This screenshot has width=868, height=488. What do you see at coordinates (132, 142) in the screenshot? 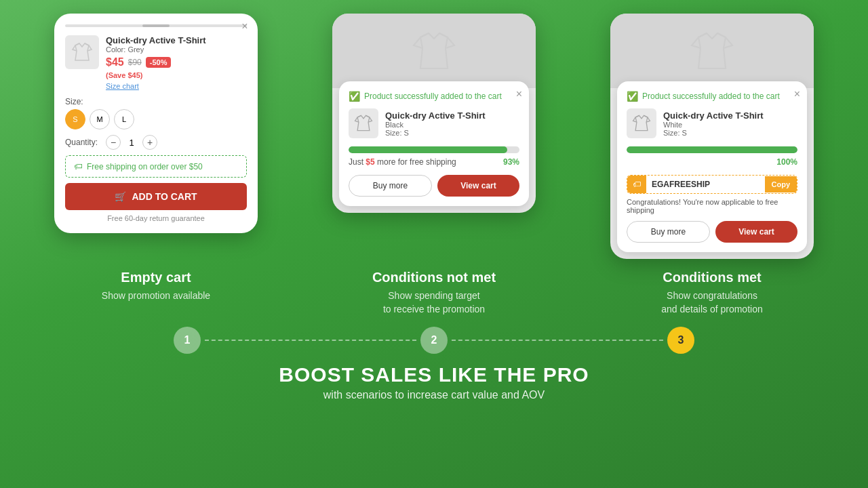
I see `phone1-qty-controls: − 1 +` at bounding box center [132, 142].